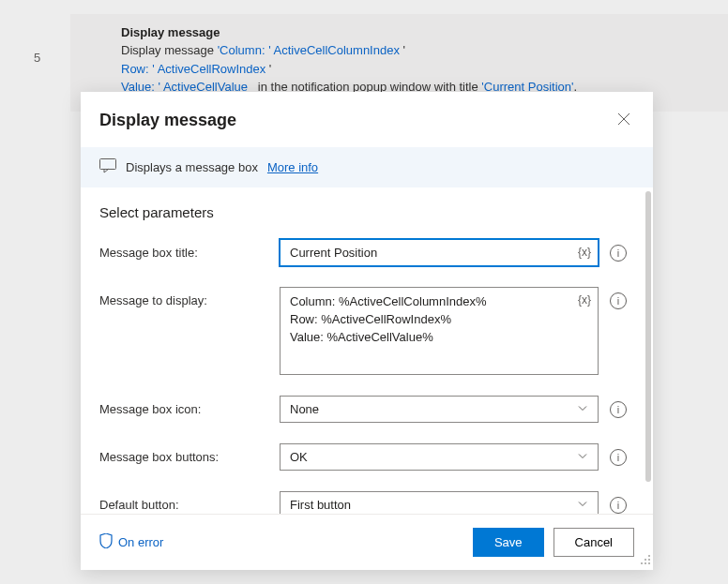  I want to click on shield-icon, so click(106, 542).